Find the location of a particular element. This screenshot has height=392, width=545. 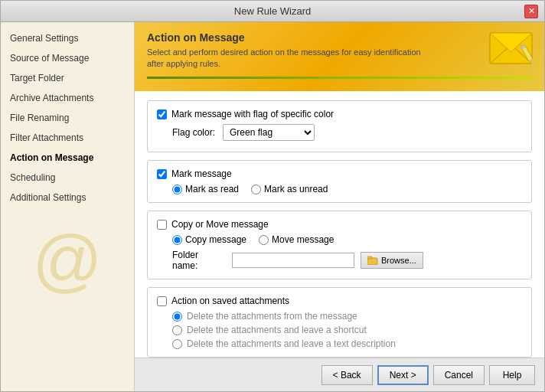

sidebar-item-action-on-message: Action on Message is located at coordinates (67, 158).